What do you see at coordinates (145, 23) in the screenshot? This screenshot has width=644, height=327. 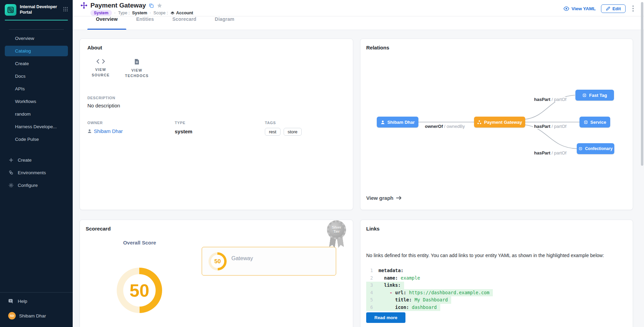 I see `tab-entities: Entities` at bounding box center [145, 23].